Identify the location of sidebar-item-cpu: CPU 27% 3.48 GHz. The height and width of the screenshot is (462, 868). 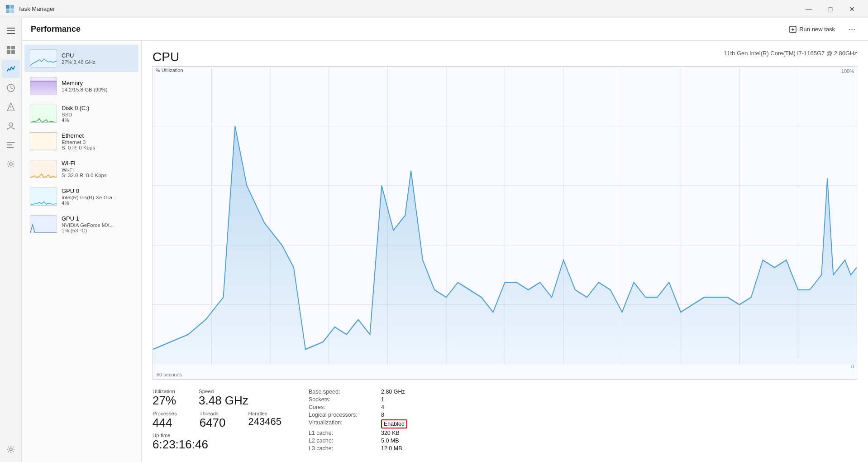
(81, 58).